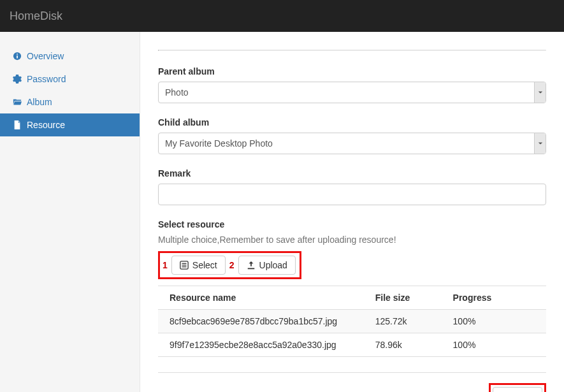  Describe the element at coordinates (46, 125) in the screenshot. I see `sidebar-item-label: Resource` at that location.